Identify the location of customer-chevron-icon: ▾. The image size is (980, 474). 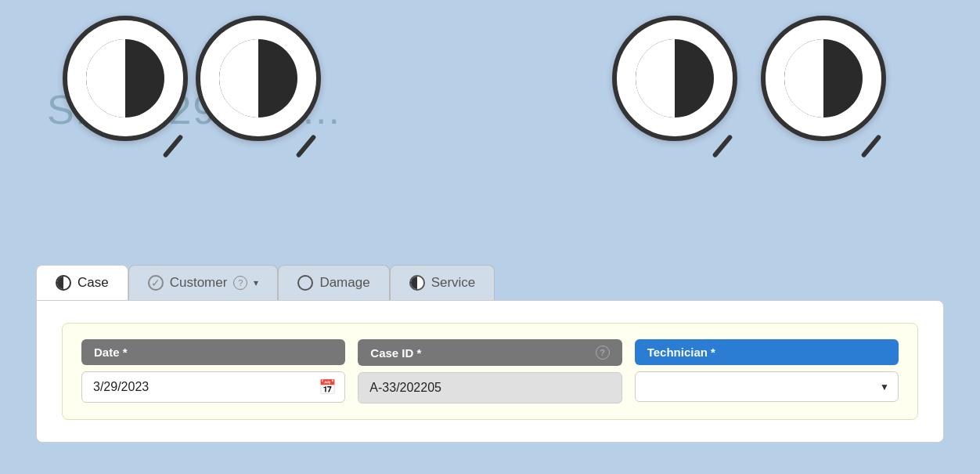
(256, 283).